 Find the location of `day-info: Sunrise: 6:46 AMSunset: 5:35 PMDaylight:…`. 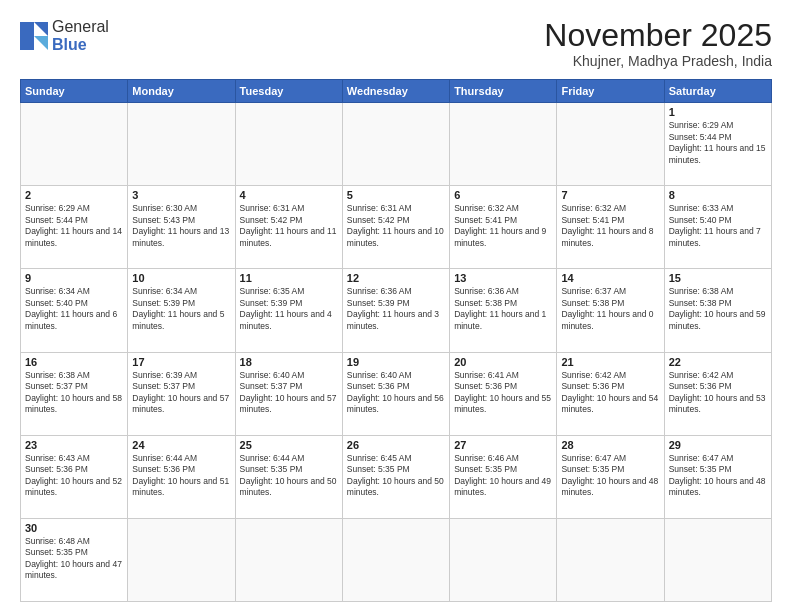

day-info: Sunrise: 6:46 AMSunset: 5:35 PMDaylight:… is located at coordinates (503, 476).